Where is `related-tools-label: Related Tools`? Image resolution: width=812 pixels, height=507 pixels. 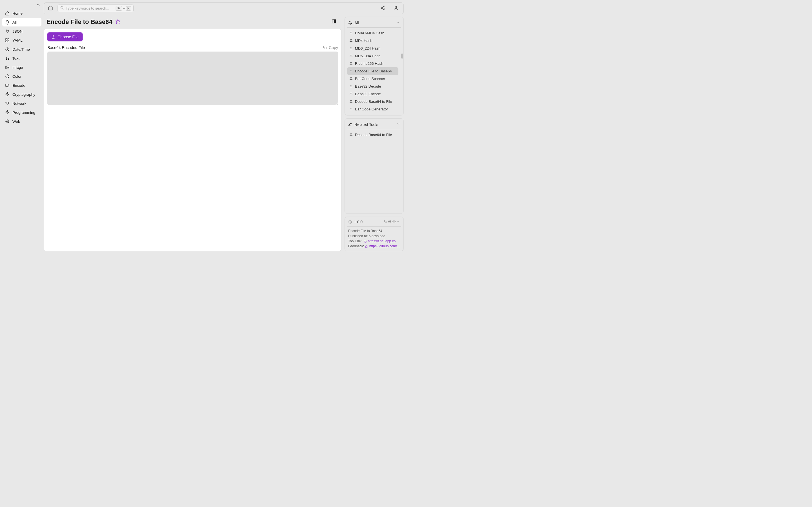
related-tools-label: Related Tools is located at coordinates (374, 125).